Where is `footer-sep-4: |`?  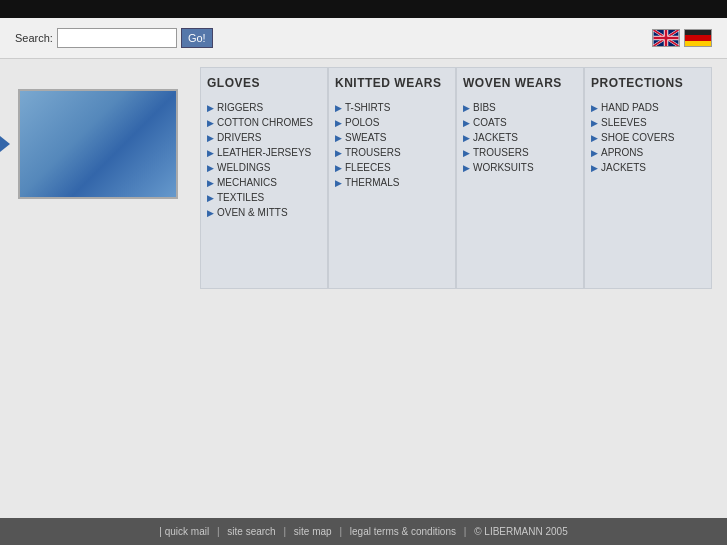 footer-sep-4: | is located at coordinates (466, 532).